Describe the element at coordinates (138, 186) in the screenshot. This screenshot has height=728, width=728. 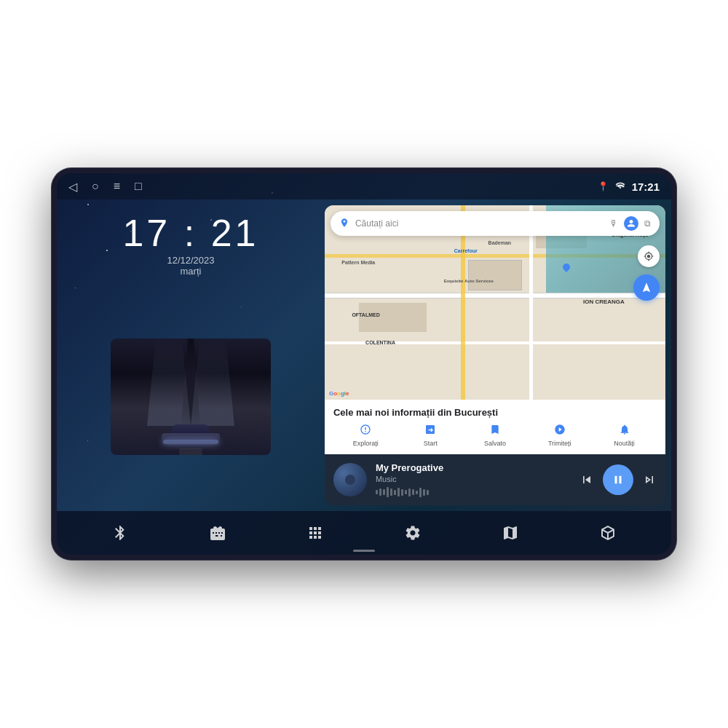
I see `recent-nav-icon: □` at that location.